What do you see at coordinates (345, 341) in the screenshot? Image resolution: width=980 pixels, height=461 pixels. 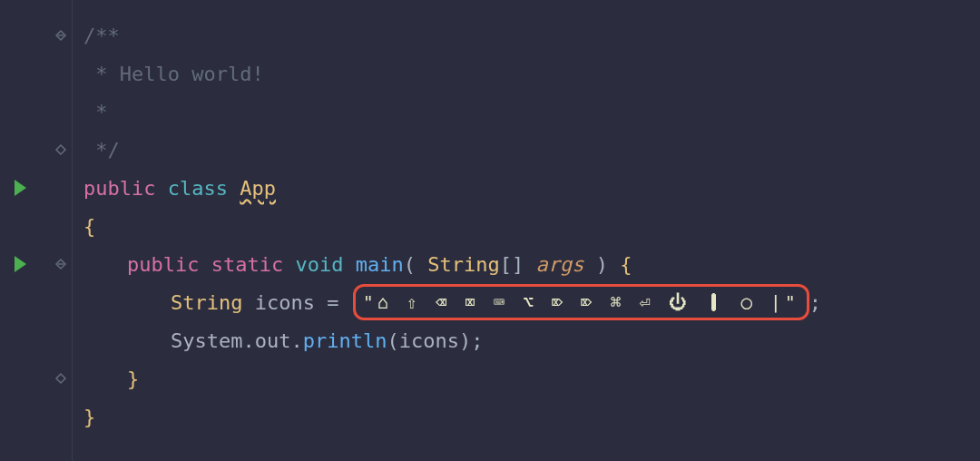 I see `method-name: println` at bounding box center [345, 341].